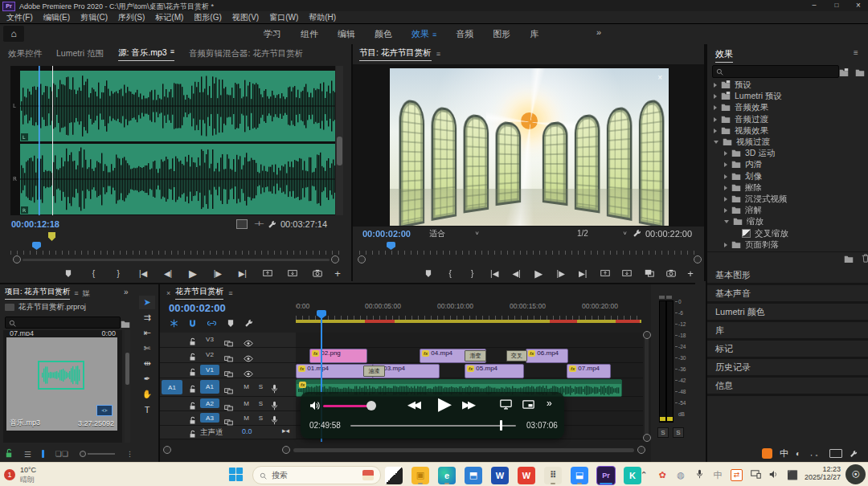 Image resolution: width=868 pixels, height=486 pixels. Describe the element at coordinates (663, 432) in the screenshot. I see `meter-solo-button: S` at that location.